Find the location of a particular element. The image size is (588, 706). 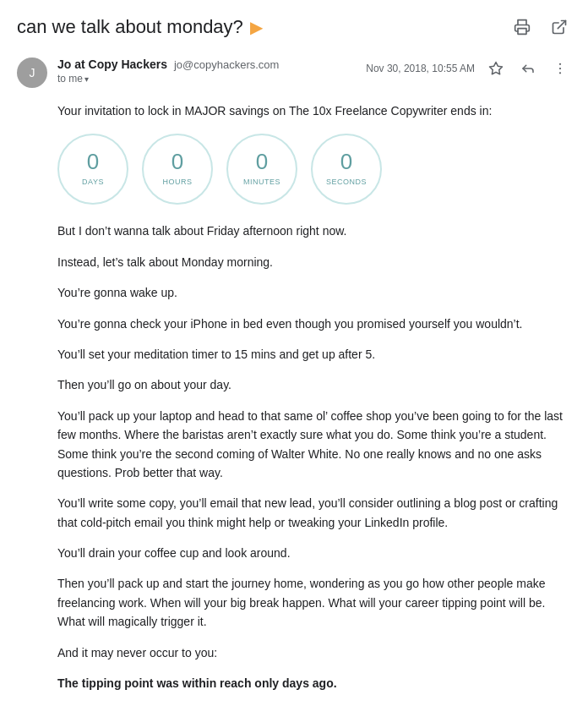

reply-button is located at coordinates (528, 68).